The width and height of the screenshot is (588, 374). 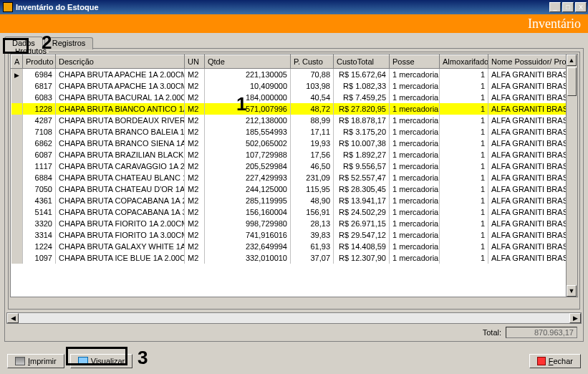 I want to click on total-value-field, so click(x=541, y=332).